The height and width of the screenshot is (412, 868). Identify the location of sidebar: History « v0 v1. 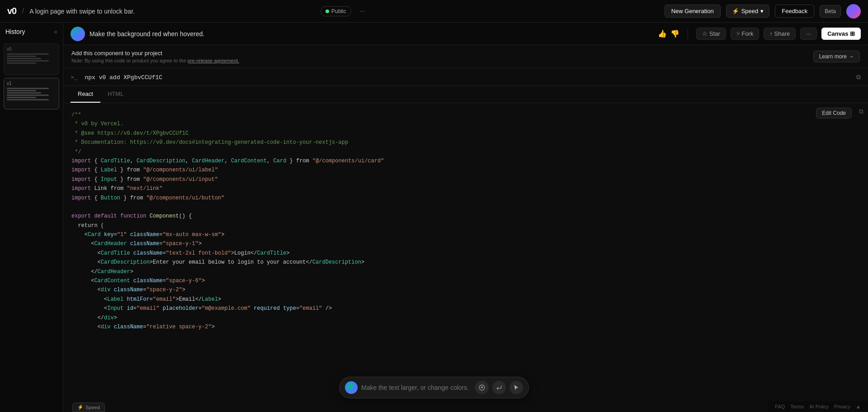
(32, 217).